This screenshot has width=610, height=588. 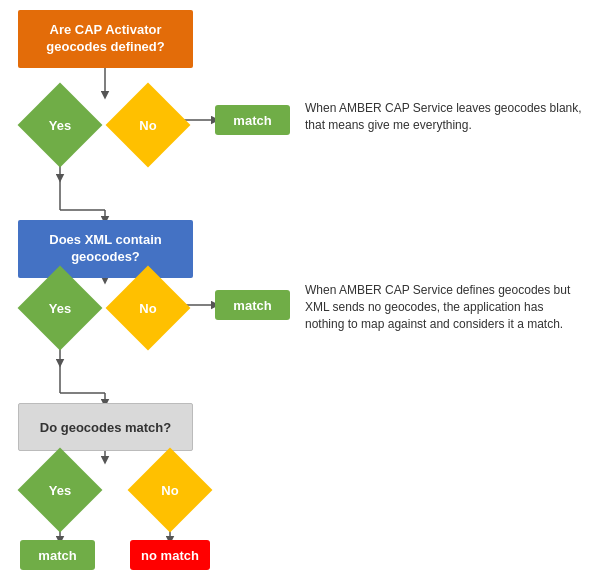 I want to click on question3-box: Do geocodes match?, so click(x=106, y=427).